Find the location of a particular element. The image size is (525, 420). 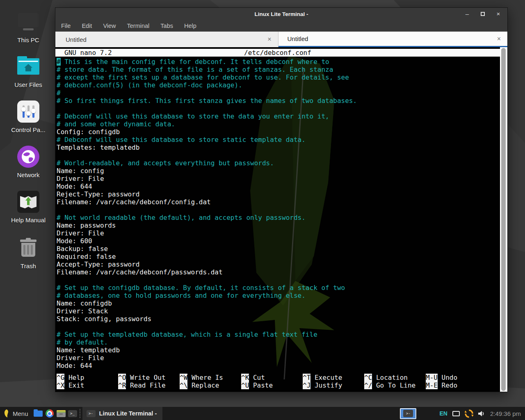

minimize-button: – is located at coordinates (467, 14).